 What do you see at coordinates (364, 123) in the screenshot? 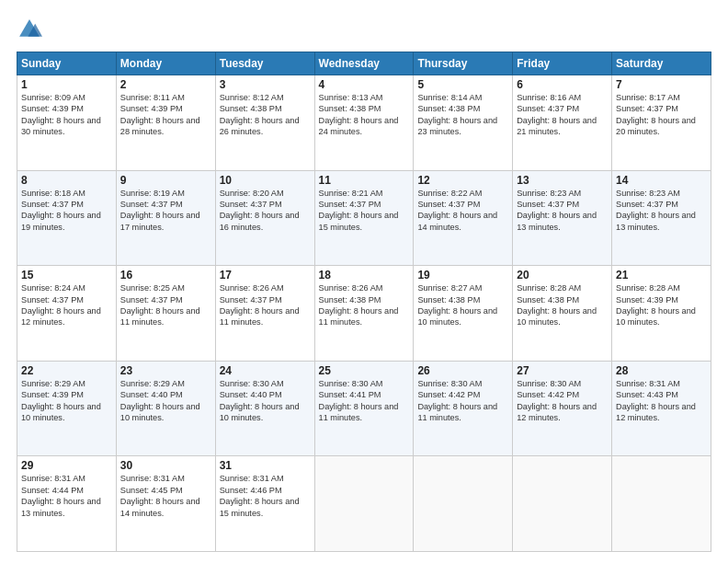
I see `calendar-cell: 4 Sunrise: 8:13 AM Sunset: 4:38 PM Dayli…` at bounding box center [364, 123].